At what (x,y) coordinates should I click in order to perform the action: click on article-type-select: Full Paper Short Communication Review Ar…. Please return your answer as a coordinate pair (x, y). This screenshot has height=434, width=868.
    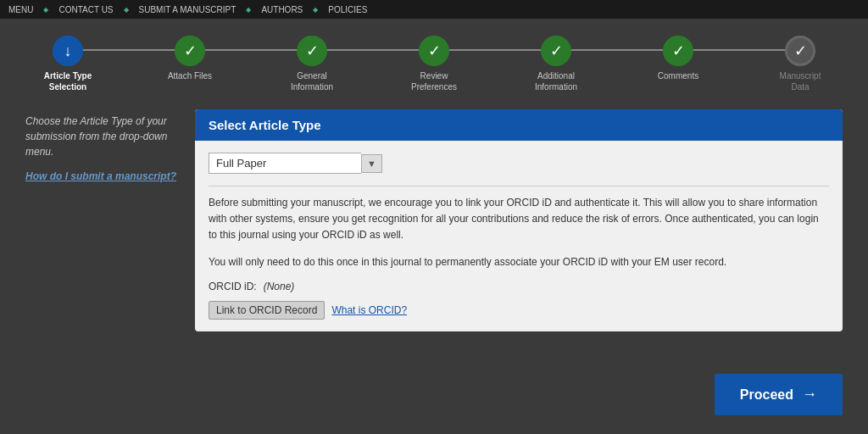
    Looking at the image, I should click on (285, 163).